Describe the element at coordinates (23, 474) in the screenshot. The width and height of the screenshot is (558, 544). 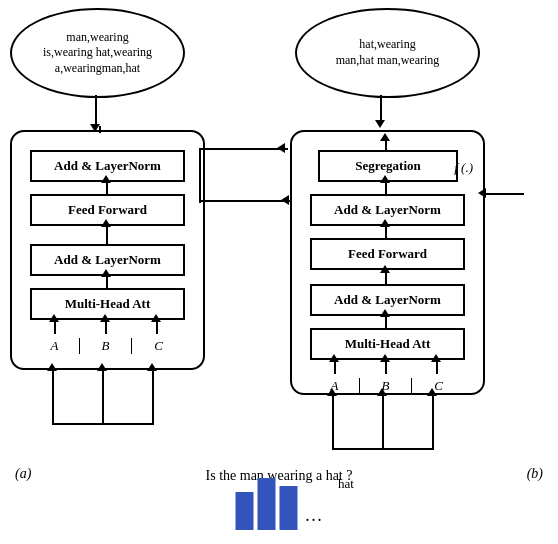
I see `label-a: (a)` at that location.